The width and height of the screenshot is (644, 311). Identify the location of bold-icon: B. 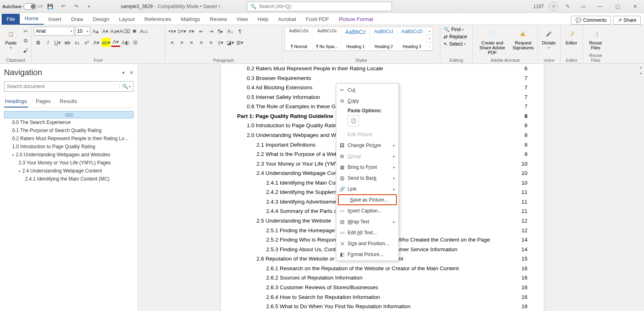
(38, 42).